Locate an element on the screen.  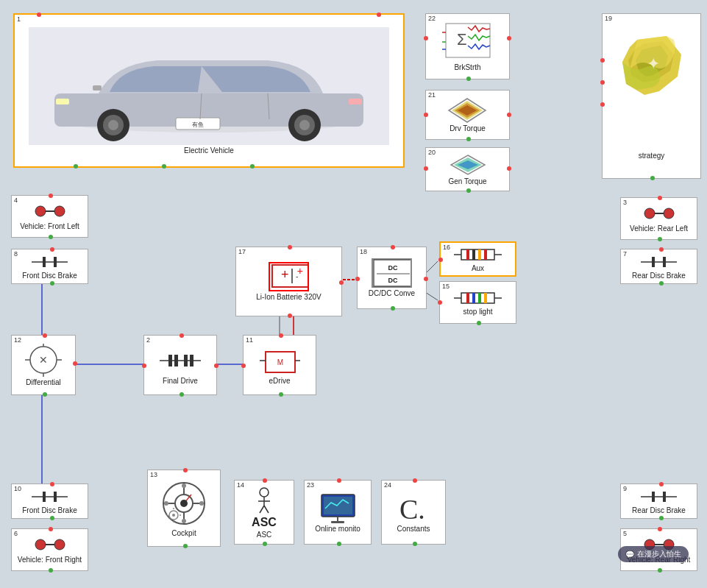
port-24-top is located at coordinates (415, 481).